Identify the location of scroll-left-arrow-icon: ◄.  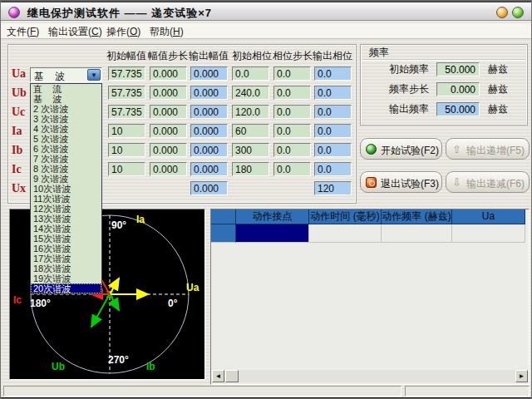
(218, 376).